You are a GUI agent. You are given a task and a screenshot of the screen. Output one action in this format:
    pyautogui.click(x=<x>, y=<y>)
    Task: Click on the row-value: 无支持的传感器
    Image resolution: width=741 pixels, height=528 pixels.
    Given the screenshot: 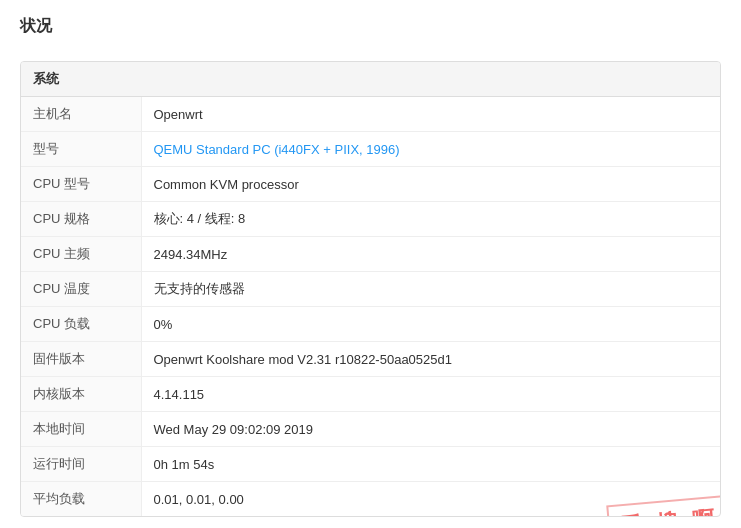 What is the action you would take?
    pyautogui.click(x=430, y=290)
    